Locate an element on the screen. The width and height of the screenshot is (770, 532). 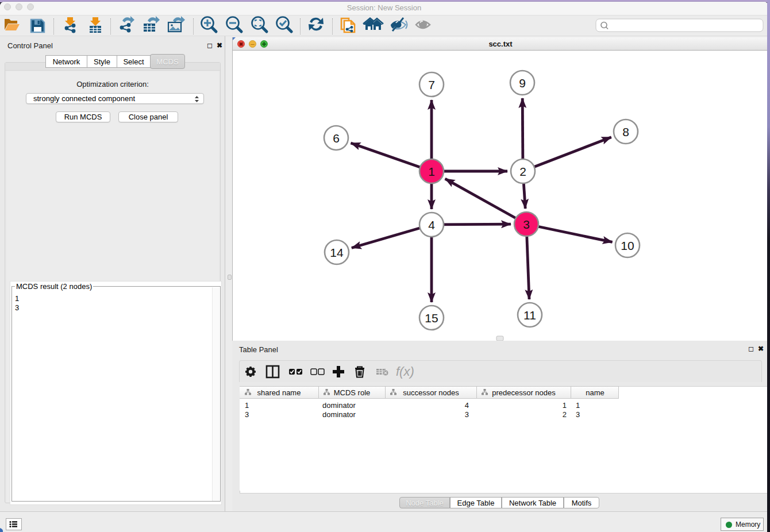
svg-text: 7 is located at coordinates (432, 85).